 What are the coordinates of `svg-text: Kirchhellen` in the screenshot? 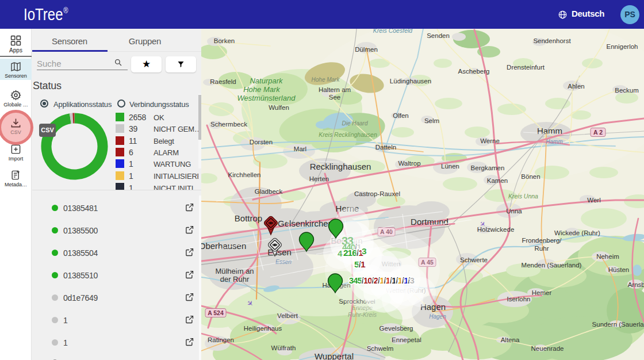 It's located at (245, 175).